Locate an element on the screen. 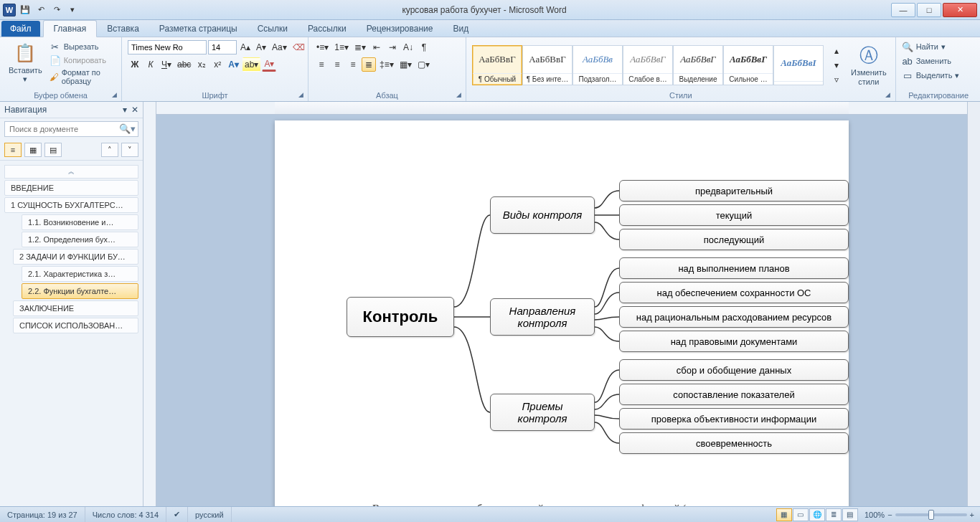 Image resolution: width=980 pixels, height=522 pixels. style-item: АаБбВвГСильное … is located at coordinates (748, 65).